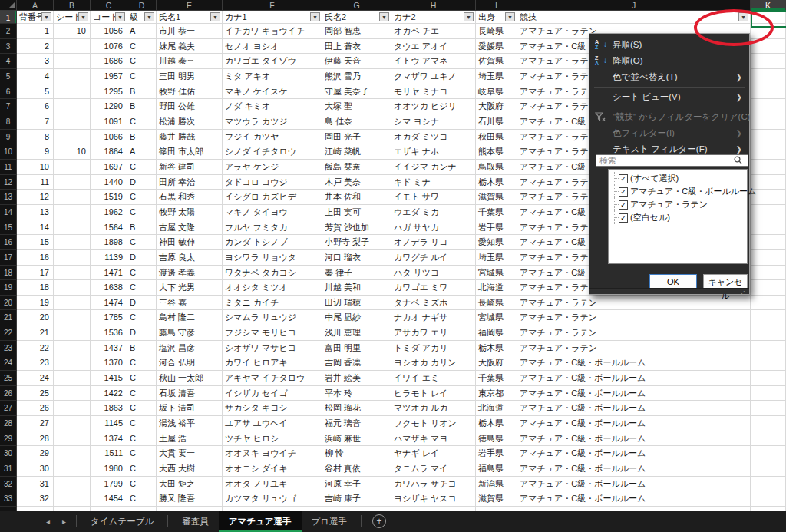 The width and height of the screenshot is (786, 532). What do you see at coordinates (109, 469) in the screenshot?
I see `cell-C31: 1980` at bounding box center [109, 469].